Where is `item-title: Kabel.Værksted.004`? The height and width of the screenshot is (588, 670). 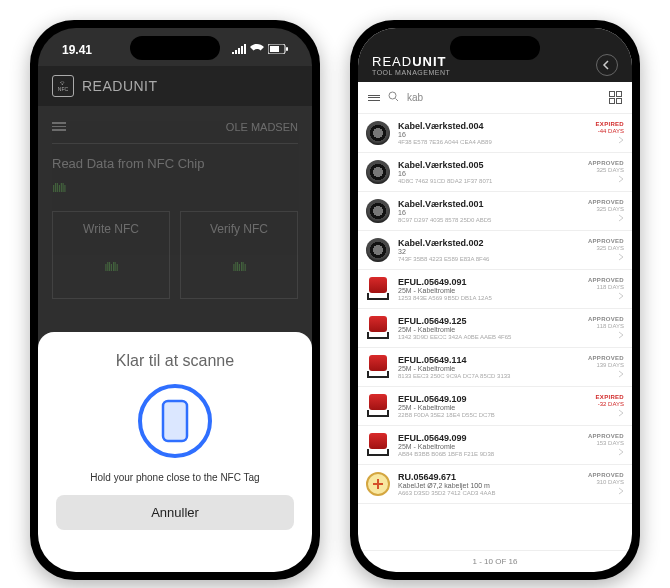
item-title: Kabel.Værksted.004 is located at coordinates (494, 126).